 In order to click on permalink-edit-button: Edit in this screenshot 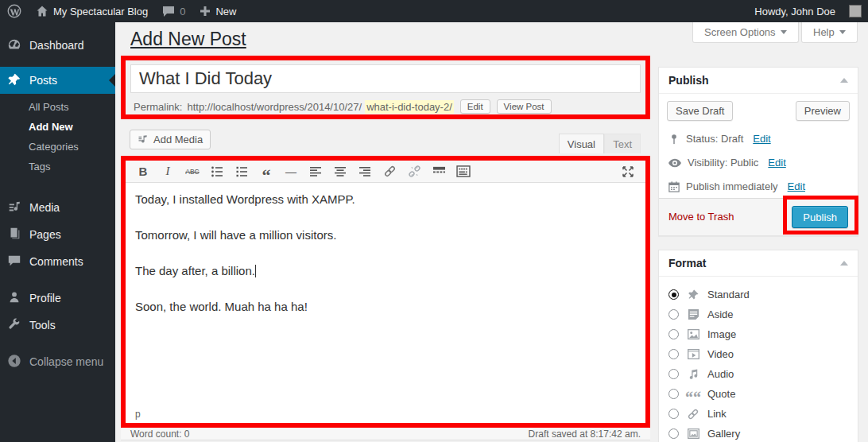, I will do `click(475, 107)`.